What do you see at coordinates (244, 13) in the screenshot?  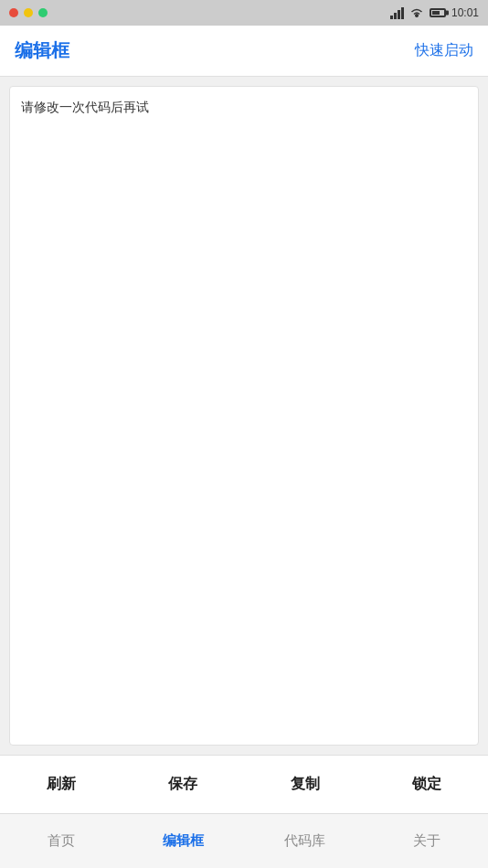 I see `status-bar: 10:01` at bounding box center [244, 13].